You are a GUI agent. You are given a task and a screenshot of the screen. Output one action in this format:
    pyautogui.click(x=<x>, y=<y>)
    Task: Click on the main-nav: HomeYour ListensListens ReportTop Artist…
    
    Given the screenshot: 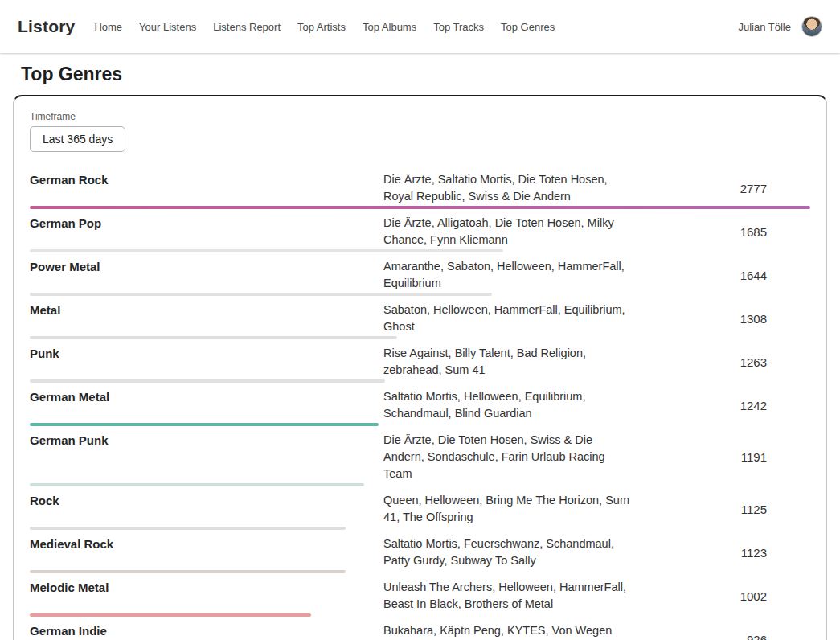 What is the action you would take?
    pyautogui.click(x=325, y=27)
    